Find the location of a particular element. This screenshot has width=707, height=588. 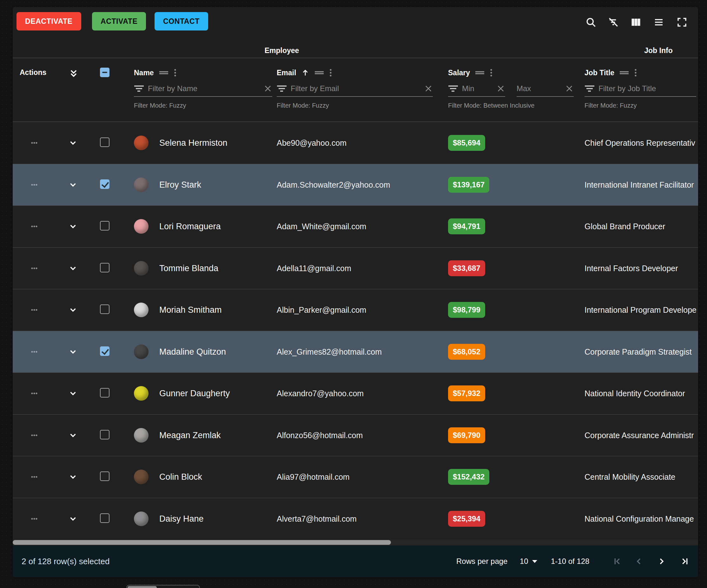

filter-list-off-icon is located at coordinates (613, 22).